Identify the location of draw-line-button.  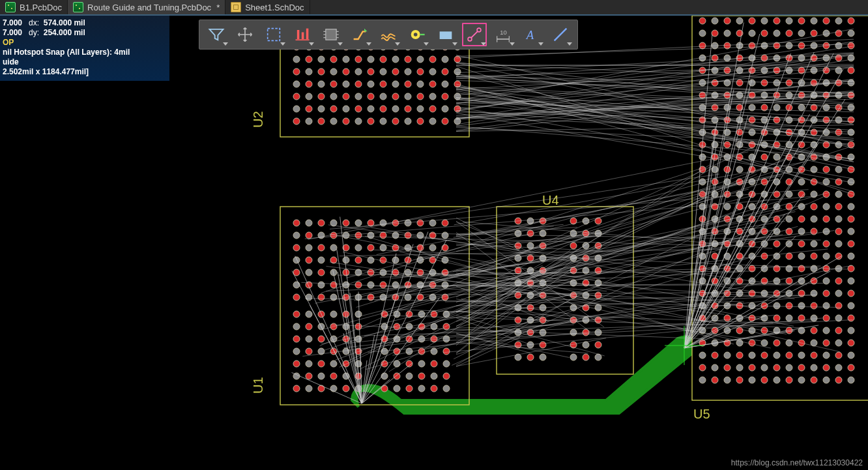
(560, 35).